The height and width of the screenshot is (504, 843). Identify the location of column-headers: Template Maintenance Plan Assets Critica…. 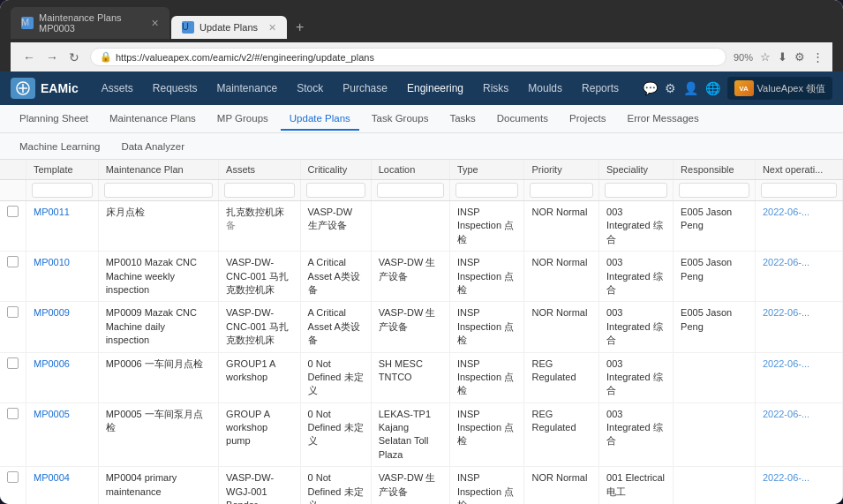
(422, 169).